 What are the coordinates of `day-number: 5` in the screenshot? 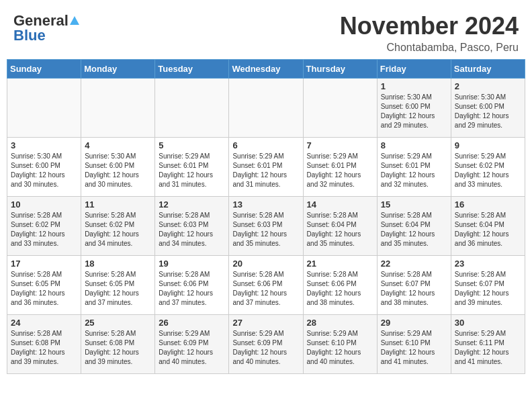 It's located at (192, 145).